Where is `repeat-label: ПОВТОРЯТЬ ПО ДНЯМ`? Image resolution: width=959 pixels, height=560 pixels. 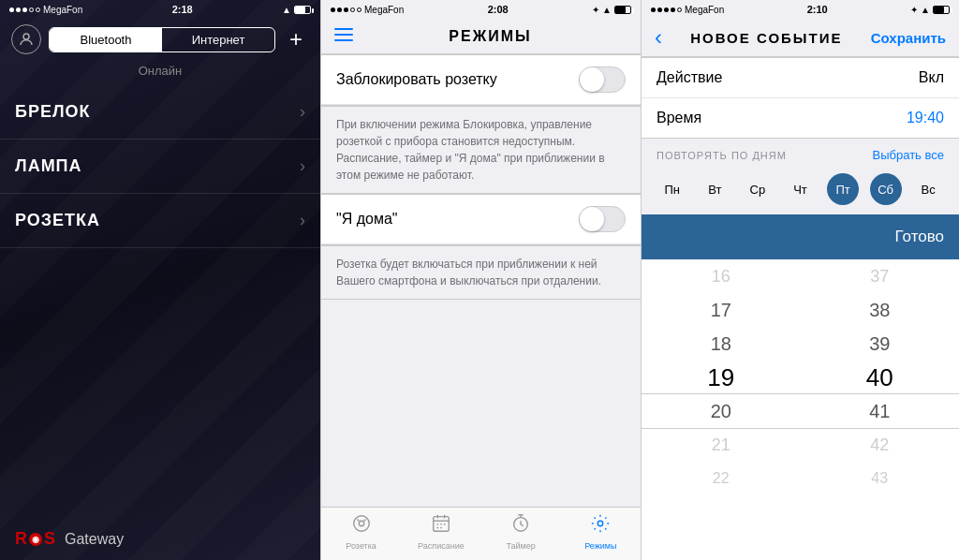 repeat-label: ПОВТОРЯТЬ ПО ДНЯМ is located at coordinates (721, 155).